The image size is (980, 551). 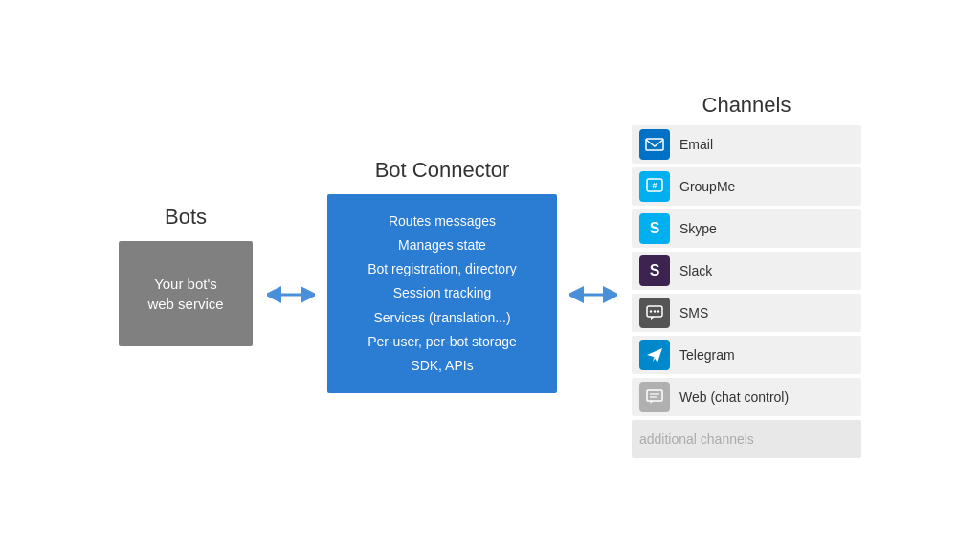 I want to click on connector-features: Routes messages Manages state Bot regist…, so click(x=442, y=294).